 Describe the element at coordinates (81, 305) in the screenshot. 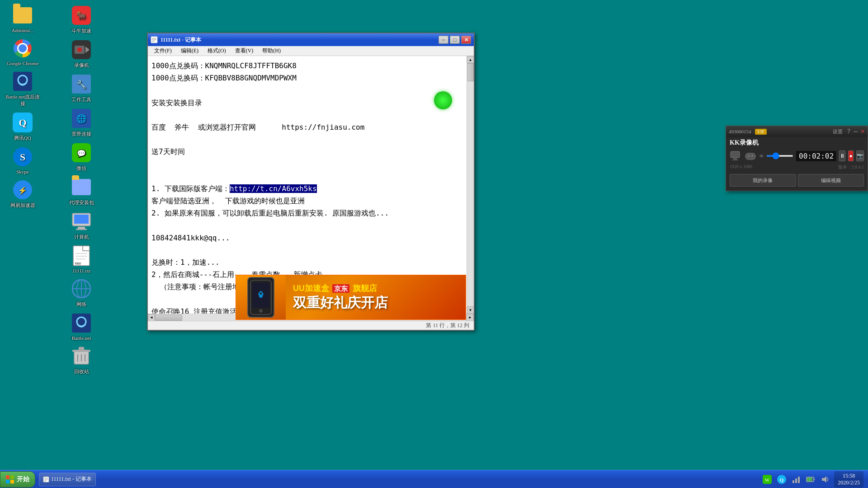

I see `desktop-icon-network-label: 网络` at that location.